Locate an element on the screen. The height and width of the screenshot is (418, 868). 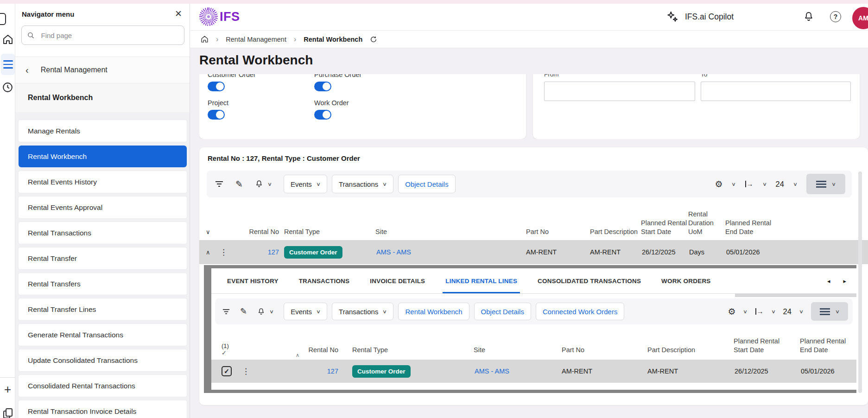
tab-transactions: TRANSACTIONS is located at coordinates (324, 281).